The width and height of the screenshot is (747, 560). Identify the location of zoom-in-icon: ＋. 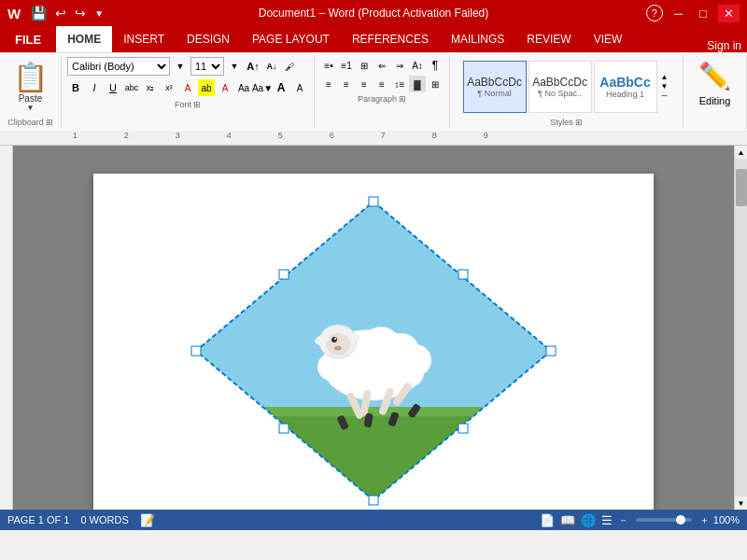
(704, 521).